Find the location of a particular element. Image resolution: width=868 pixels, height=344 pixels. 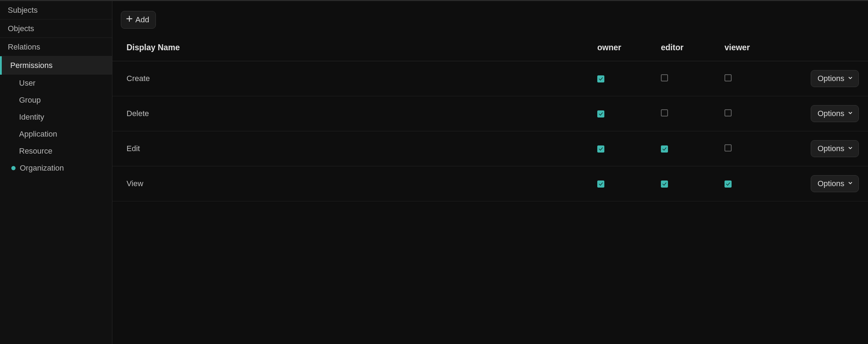

col-header-owner: owner is located at coordinates (629, 47).